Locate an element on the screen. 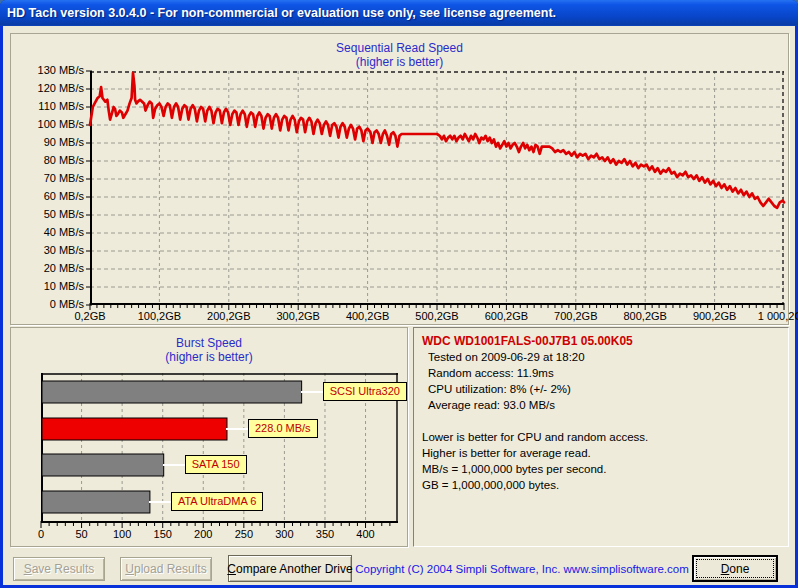  x-axis-tick-label: 700,2GB is located at coordinates (576, 316).